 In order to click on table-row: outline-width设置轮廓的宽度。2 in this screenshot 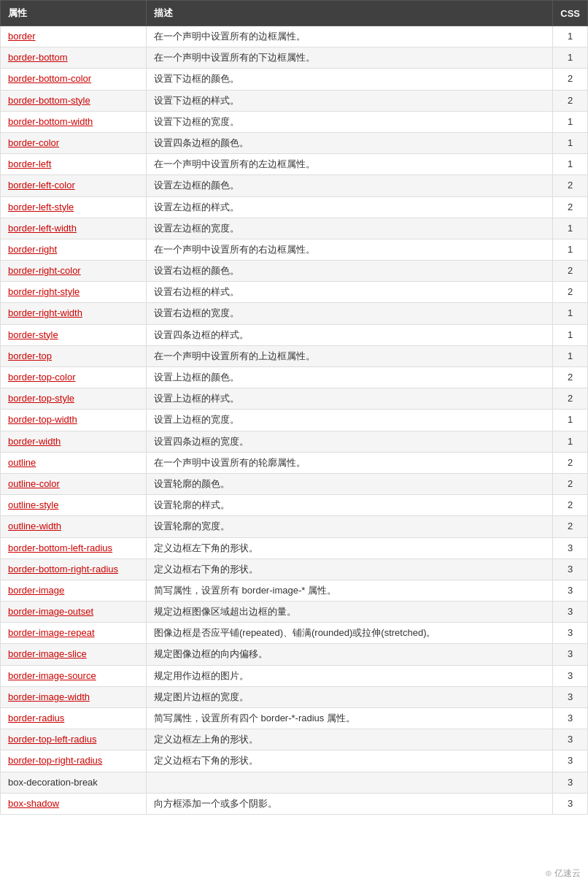, I will do `click(295, 527)`.